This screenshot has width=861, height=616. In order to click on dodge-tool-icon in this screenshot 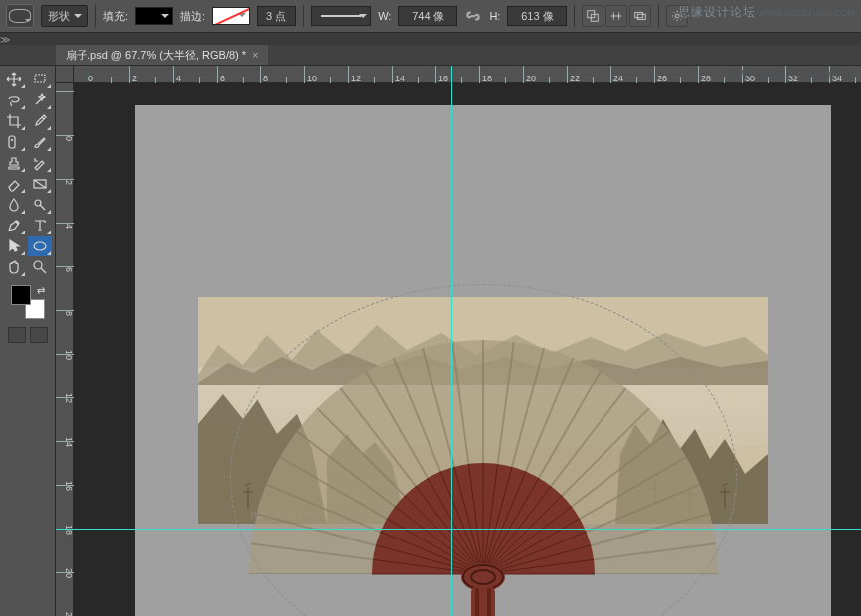, I will do `click(40, 205)`.